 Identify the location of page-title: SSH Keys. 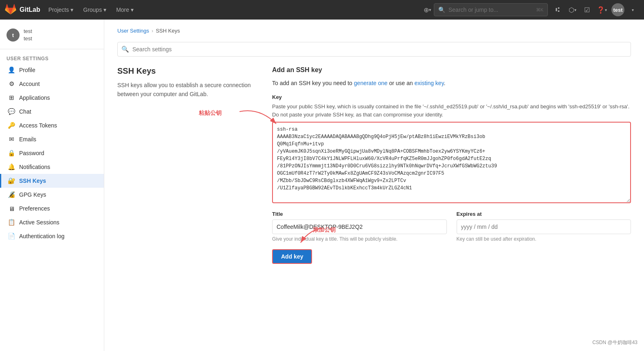
(187, 71).